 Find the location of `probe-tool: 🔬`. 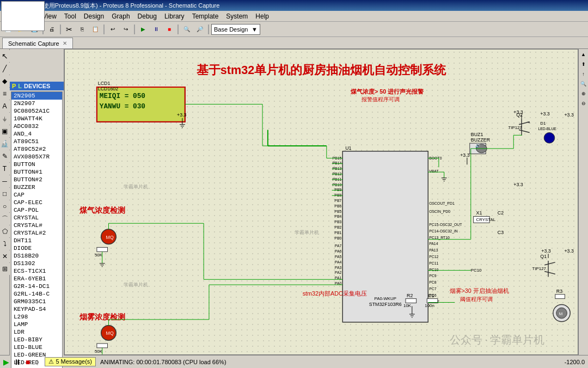

probe-tool: 🔬 is located at coordinates (5, 144).